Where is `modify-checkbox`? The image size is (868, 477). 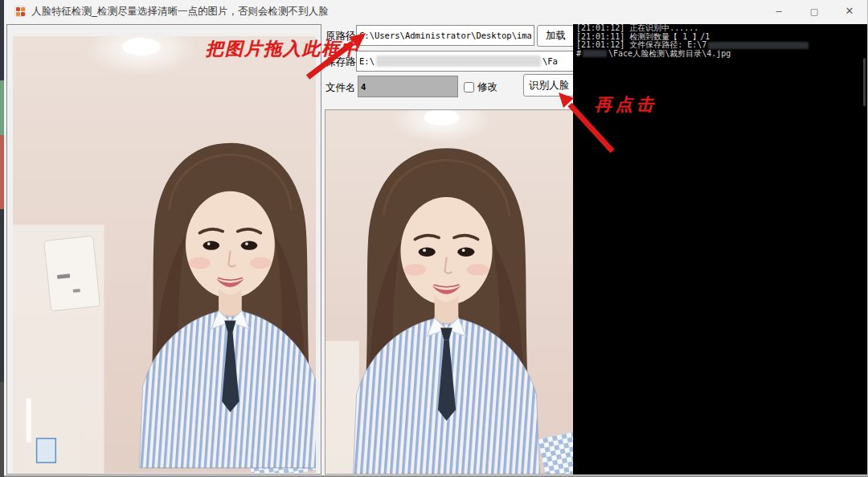
modify-checkbox is located at coordinates (469, 87).